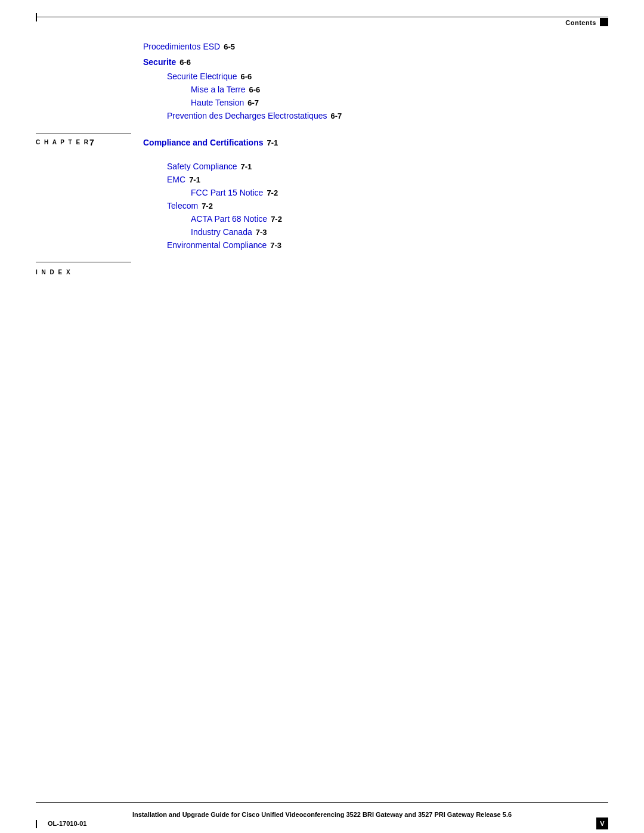 The width and height of the screenshot is (644, 833). What do you see at coordinates (36, 824) in the screenshot?
I see `footer-left-mark` at bounding box center [36, 824].